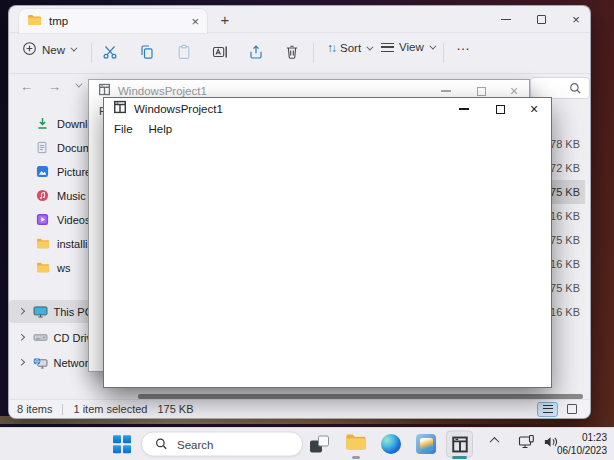  What do you see at coordinates (541, 19) in the screenshot?
I see `explorer-maximize-button` at bounding box center [541, 19].